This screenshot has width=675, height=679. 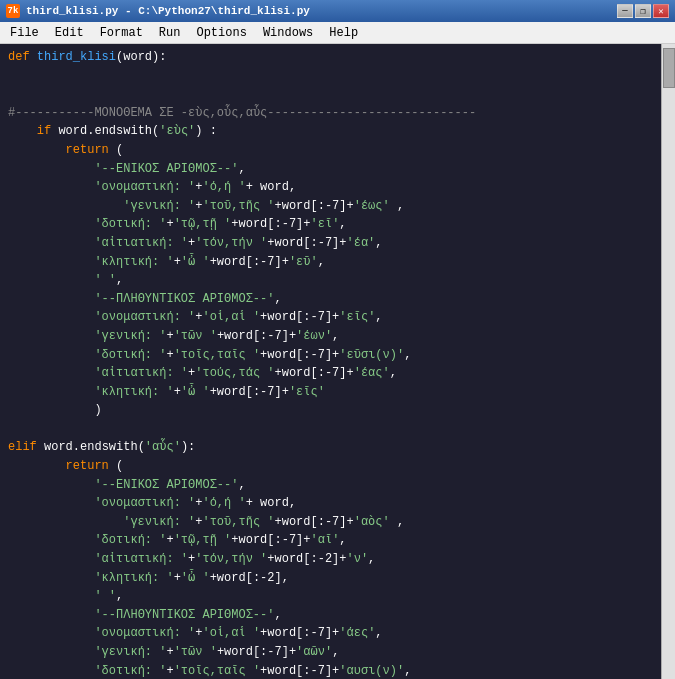 What do you see at coordinates (338, 11) in the screenshot?
I see `title-bar: 7k third_klisi.py - C:\Python27\third_kl…` at bounding box center [338, 11].